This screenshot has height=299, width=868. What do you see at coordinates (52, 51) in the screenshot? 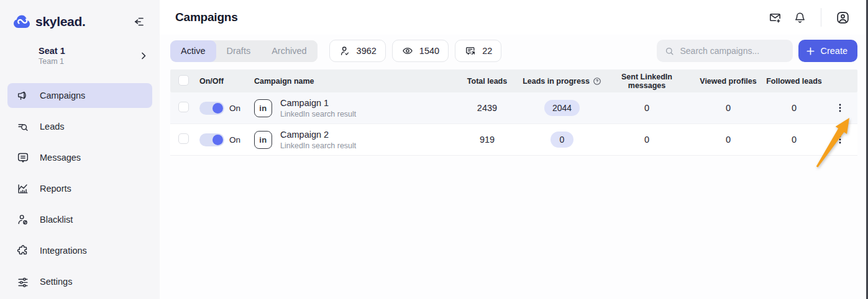
I see `seat-name: Seat 1` at bounding box center [52, 51].